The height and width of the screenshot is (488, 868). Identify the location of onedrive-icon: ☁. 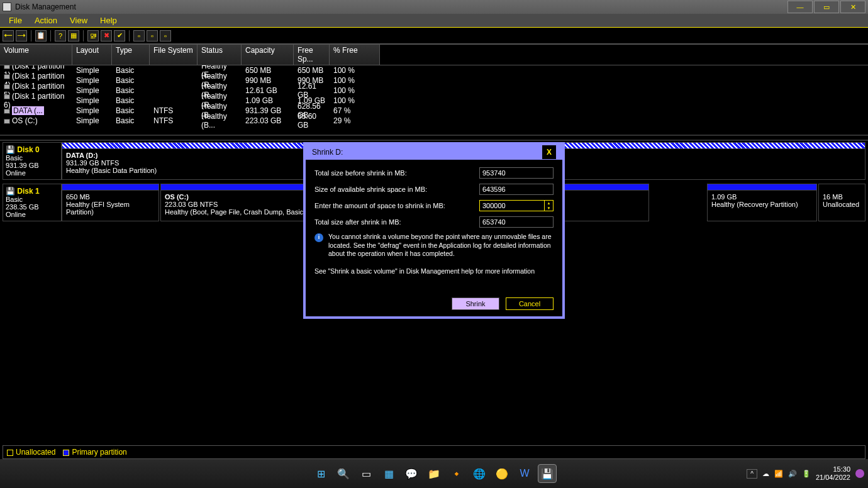
(766, 474).